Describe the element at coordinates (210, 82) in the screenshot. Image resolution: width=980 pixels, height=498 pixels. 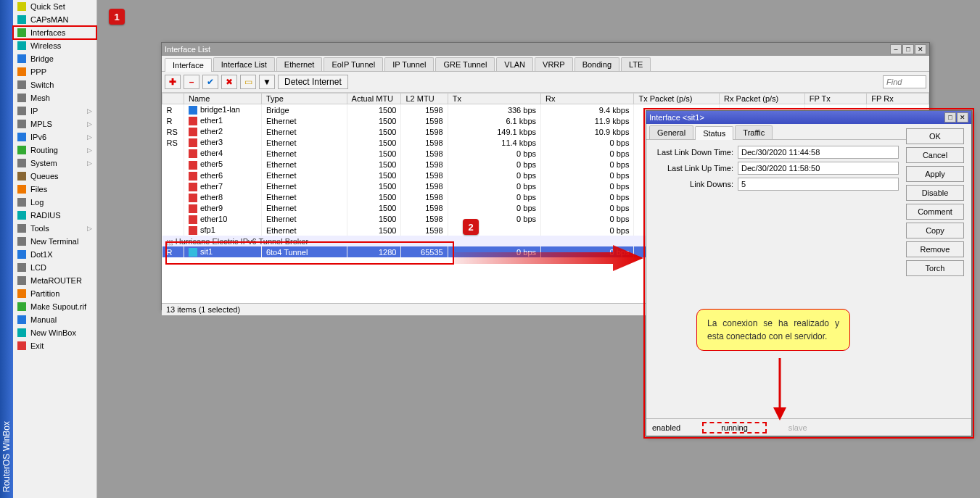
I see `enable-button: ✔` at that location.